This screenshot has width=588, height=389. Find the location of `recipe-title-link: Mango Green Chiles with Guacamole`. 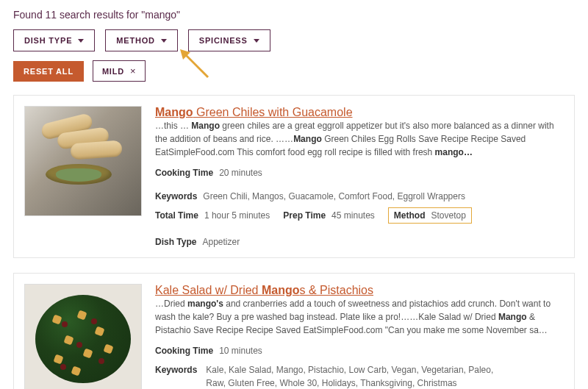

recipe-title-link: Mango Green Chiles with Guacamole is located at coordinates (254, 112).